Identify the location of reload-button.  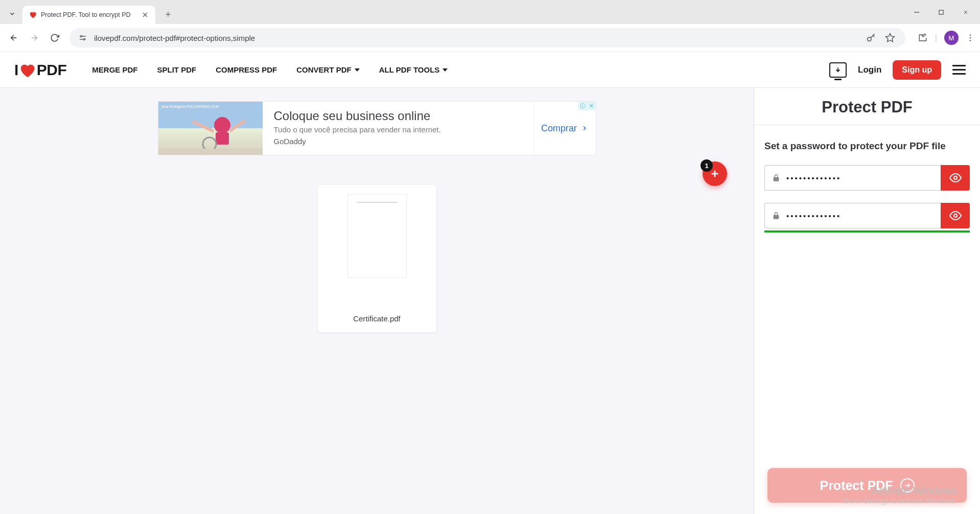
(55, 38).